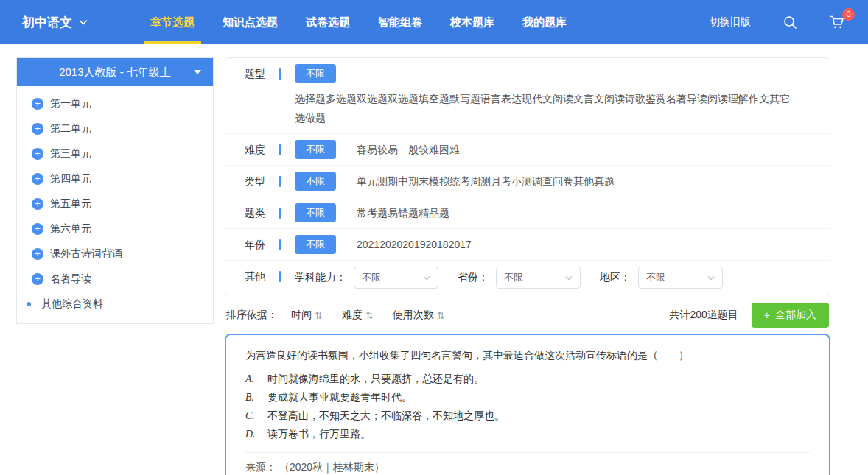 This screenshot has height=475, width=868. I want to click on filter-option: 单元测, so click(372, 181).